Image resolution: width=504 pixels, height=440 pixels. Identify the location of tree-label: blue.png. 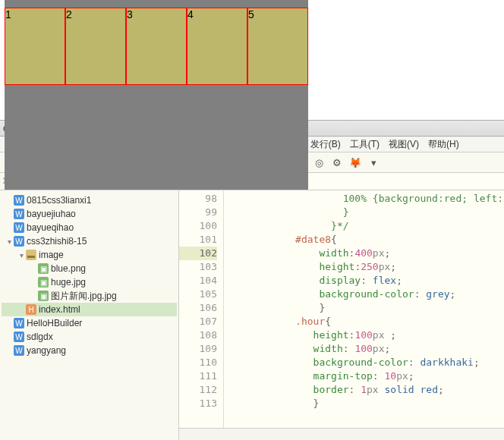
(68, 269).